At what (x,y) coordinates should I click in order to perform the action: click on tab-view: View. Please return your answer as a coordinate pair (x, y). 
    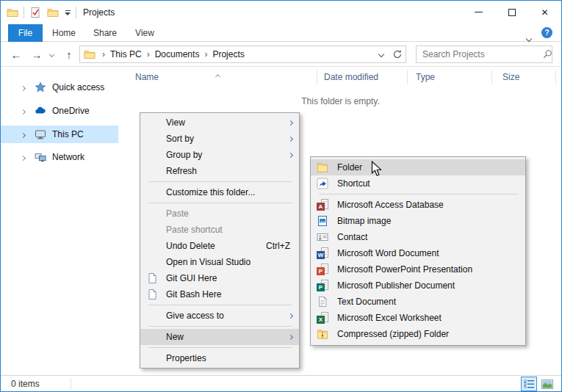
    Looking at the image, I should click on (145, 33).